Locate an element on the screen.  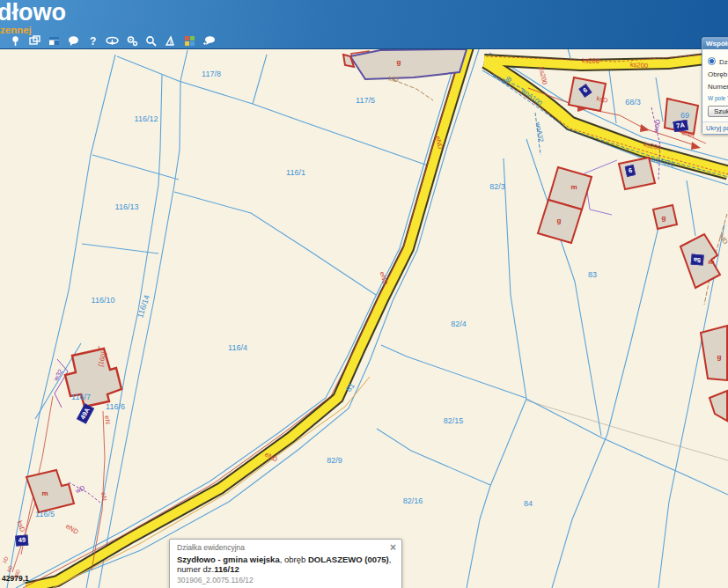
search-panel: Współrz Dzia Obręb: Numer W pole 'T Szuk… is located at coordinates (715, 86).